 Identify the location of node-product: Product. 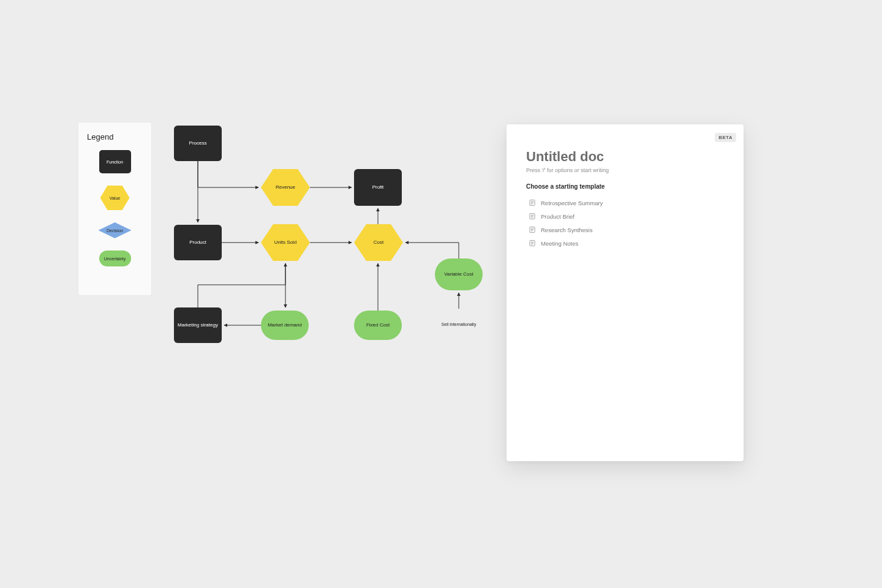
(198, 243).